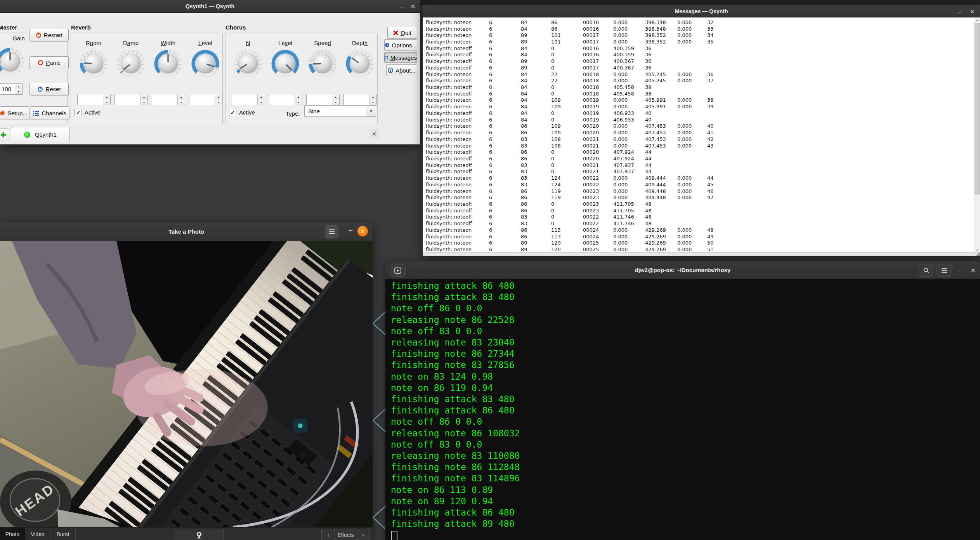  I want to click on quit-button: Quit, so click(402, 33).